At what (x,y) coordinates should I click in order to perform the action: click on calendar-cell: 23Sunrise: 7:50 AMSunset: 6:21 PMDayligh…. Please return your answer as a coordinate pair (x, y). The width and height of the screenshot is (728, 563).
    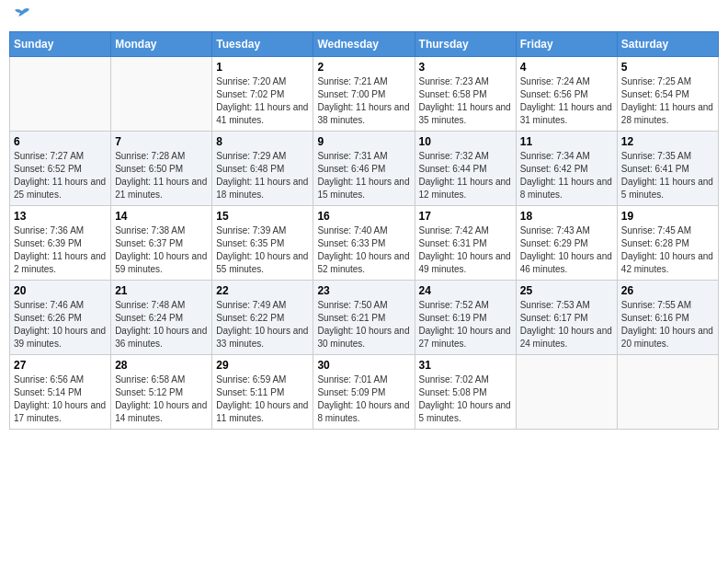
    Looking at the image, I should click on (364, 318).